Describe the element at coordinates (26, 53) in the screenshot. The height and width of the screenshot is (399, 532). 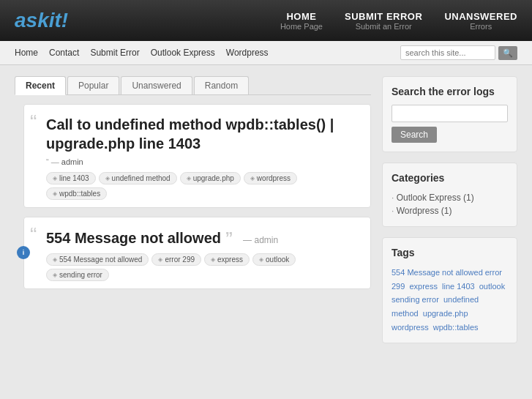
I see `sec-nav-home: Home` at that location.